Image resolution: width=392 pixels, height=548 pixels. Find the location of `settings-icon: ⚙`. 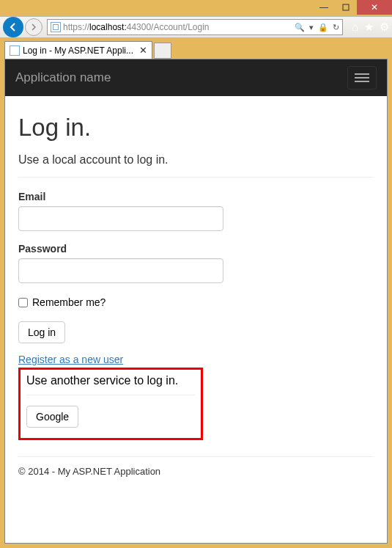

settings-icon: ⚙ is located at coordinates (384, 27).